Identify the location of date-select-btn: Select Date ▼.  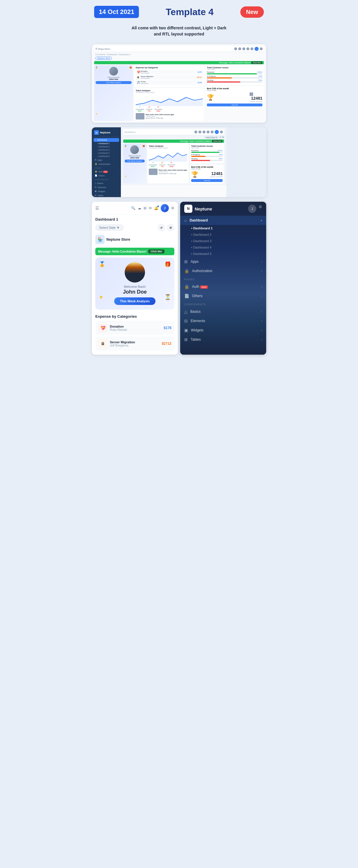
(109, 228).